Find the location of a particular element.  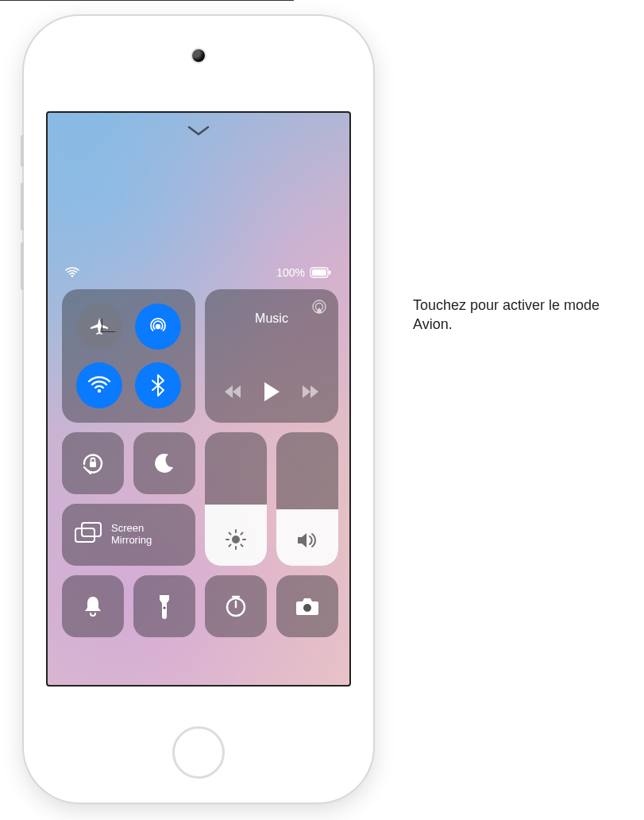

side-button-silent is located at coordinates (22, 151).